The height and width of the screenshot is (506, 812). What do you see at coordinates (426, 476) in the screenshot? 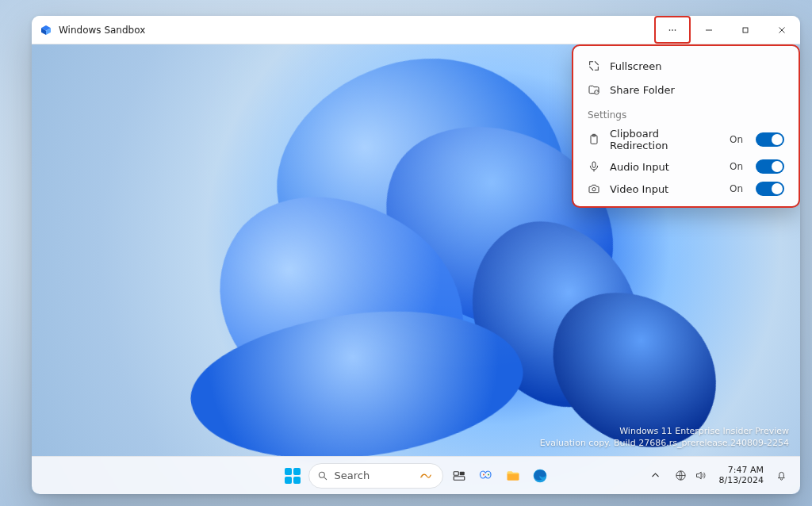
I see `search-accent-icon` at bounding box center [426, 476].